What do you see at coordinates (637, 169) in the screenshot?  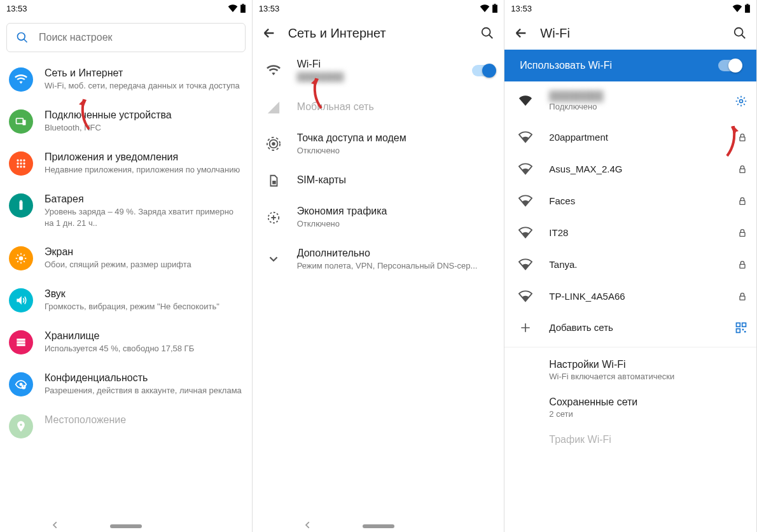 I see `wifi-ssid: Asus_MAX_2.4G` at bounding box center [637, 169].